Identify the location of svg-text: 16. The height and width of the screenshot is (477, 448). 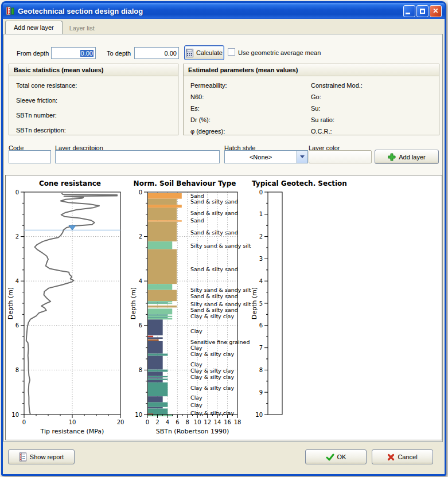
(227, 422).